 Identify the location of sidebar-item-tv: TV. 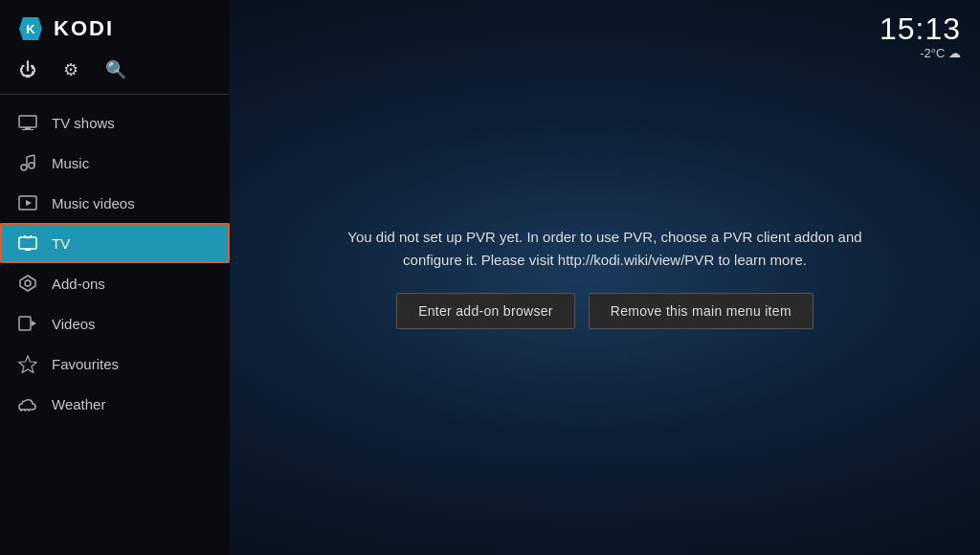
(115, 243).